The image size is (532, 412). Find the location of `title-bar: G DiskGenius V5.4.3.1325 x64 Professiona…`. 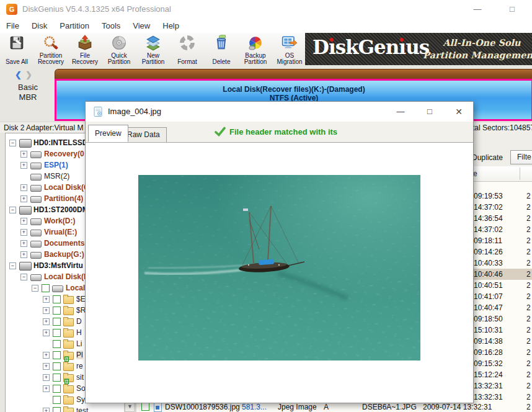

title-bar: G DiskGenius V5.4.3.1325 x64 Professiona… is located at coordinates (266, 9).